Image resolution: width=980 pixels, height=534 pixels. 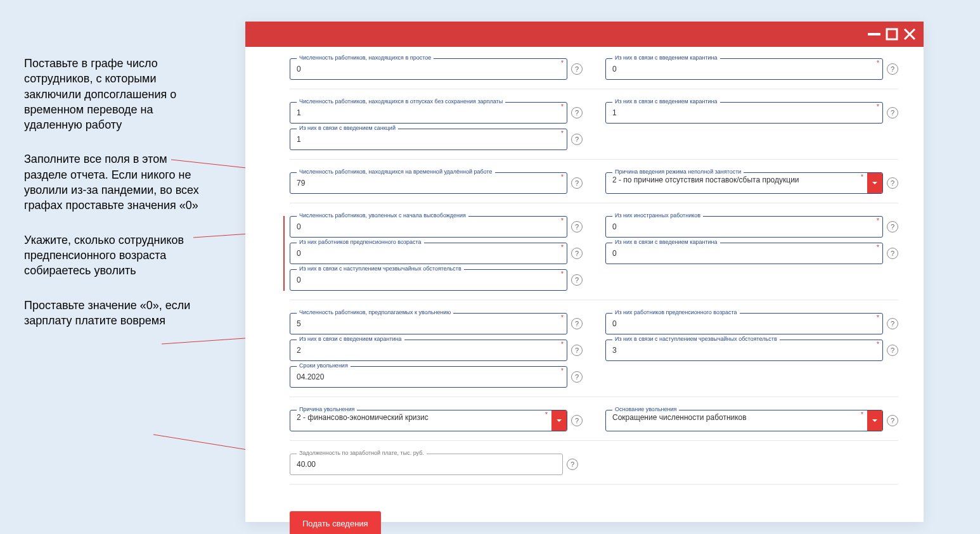 I want to click on salary-debt-input, so click(x=426, y=464).